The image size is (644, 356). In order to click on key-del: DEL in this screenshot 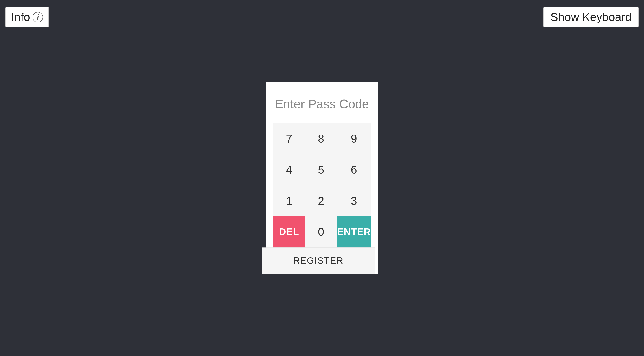, I will do `click(289, 232)`.